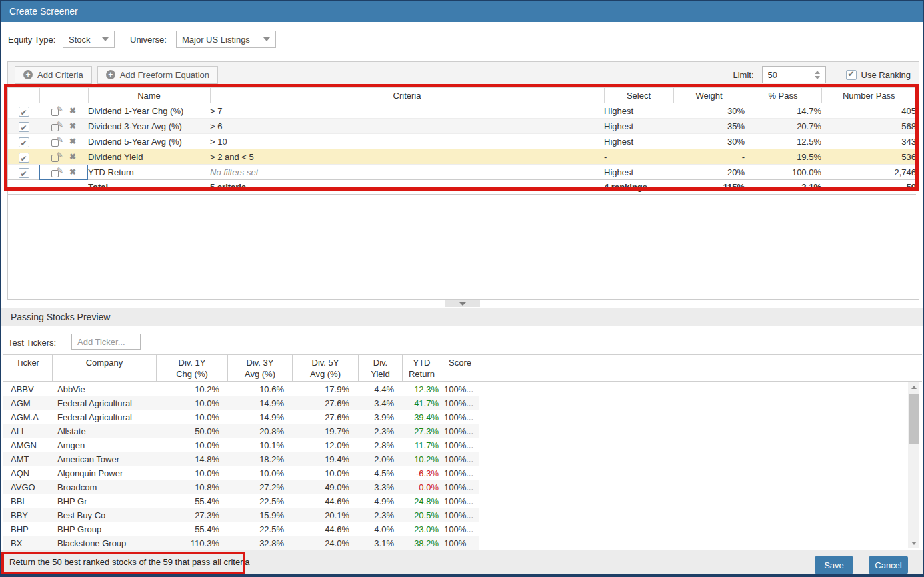 This screenshot has height=577, width=924. I want to click on stock-score: 100%, so click(460, 543).